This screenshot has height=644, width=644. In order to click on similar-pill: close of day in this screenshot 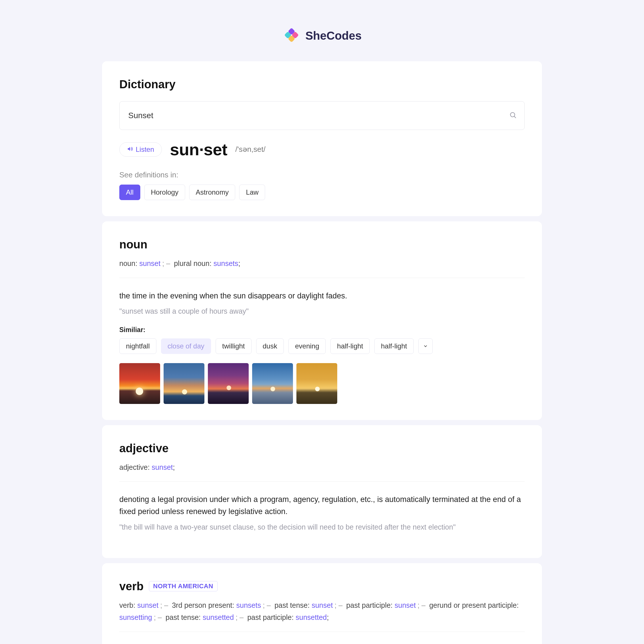, I will do `click(186, 346)`.